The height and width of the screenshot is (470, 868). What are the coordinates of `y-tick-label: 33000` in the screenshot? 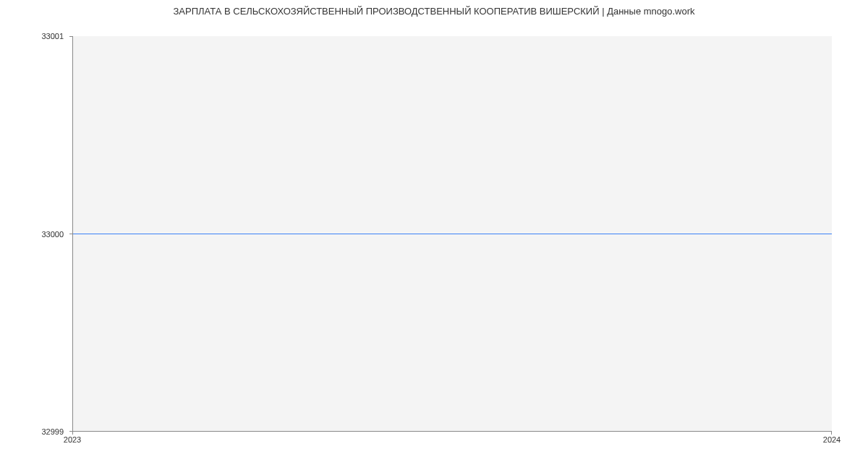 It's located at (36, 234).